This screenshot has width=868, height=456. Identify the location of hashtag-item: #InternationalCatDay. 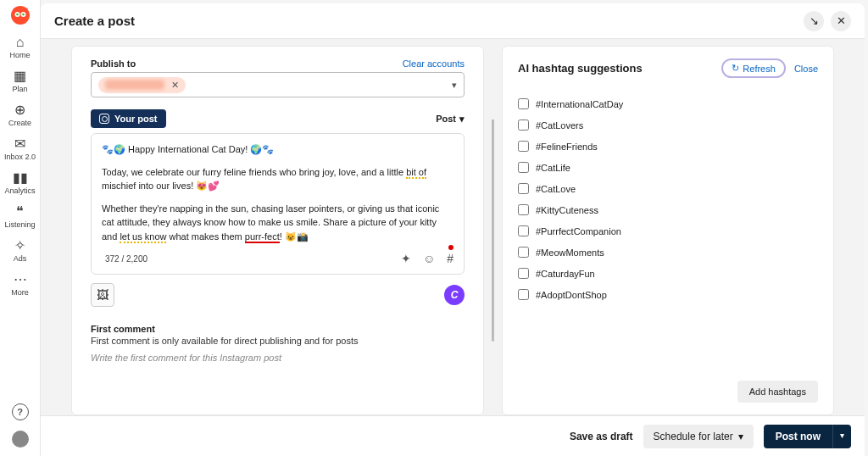
(668, 103).